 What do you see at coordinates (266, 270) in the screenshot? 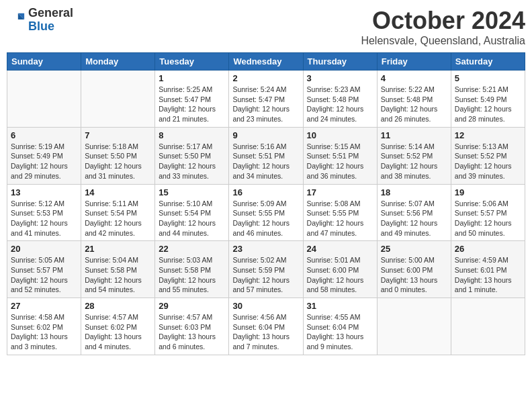
I see `calendar-week-row: 20Sunrise: 5:05 AM Sunset: 5:57 PM Dayli…` at bounding box center [266, 270].